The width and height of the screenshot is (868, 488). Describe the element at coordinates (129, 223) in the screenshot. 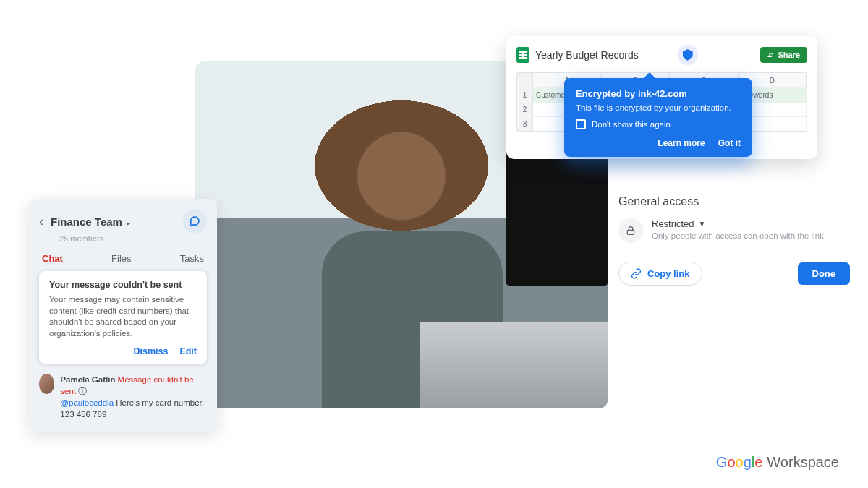

I see `chevron-right-icon: ▸` at that location.